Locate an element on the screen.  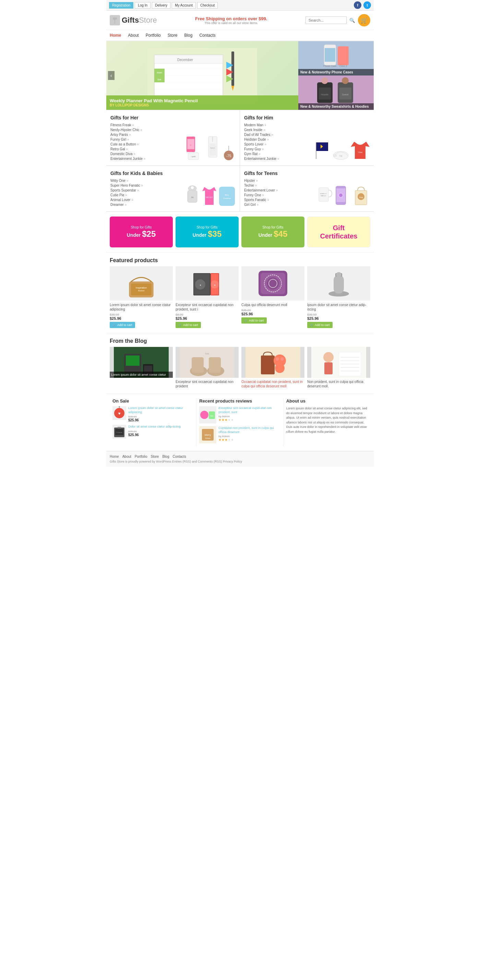
my-account-button: My Account is located at coordinates (184, 5).